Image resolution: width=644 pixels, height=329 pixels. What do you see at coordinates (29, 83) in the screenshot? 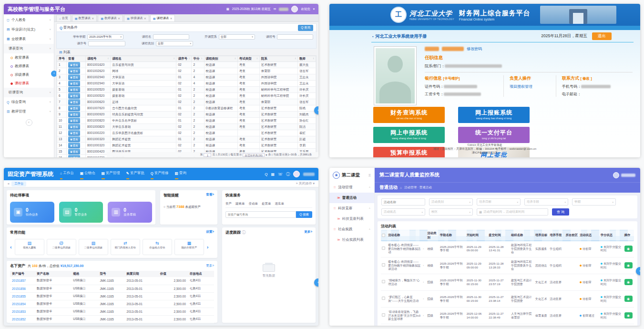
I see `sidebar-item-course-schedule: 课程课表` at bounding box center [29, 83].